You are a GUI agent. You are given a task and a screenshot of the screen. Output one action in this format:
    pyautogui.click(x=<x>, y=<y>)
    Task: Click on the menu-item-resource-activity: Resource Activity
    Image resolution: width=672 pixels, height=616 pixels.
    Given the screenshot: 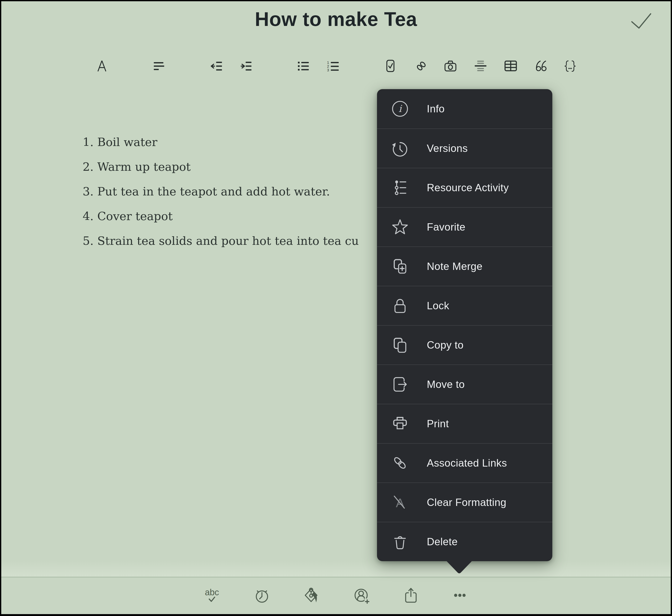 What is the action you would take?
    pyautogui.click(x=465, y=187)
    